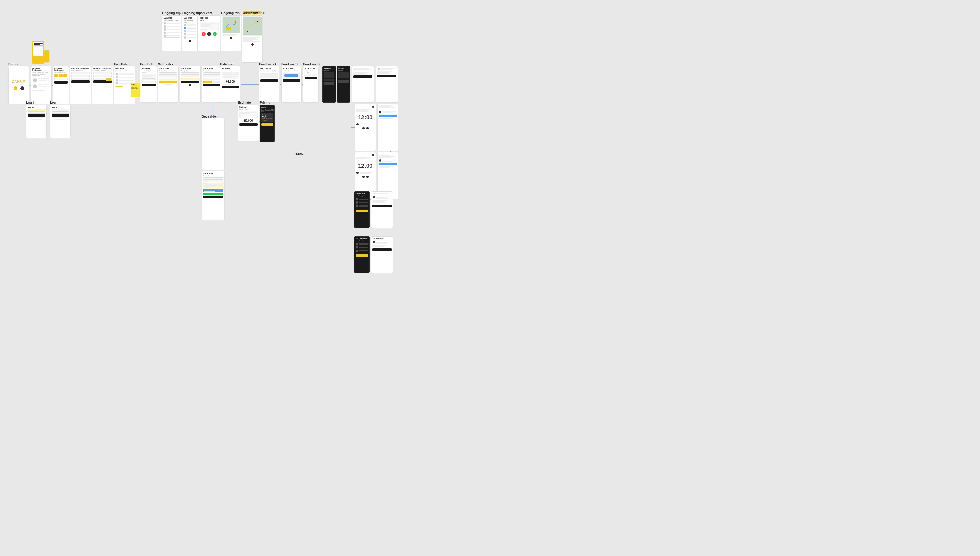  What do you see at coordinates (265, 102) in the screenshot?
I see `label-pricing: Pricing` at bounding box center [265, 102].